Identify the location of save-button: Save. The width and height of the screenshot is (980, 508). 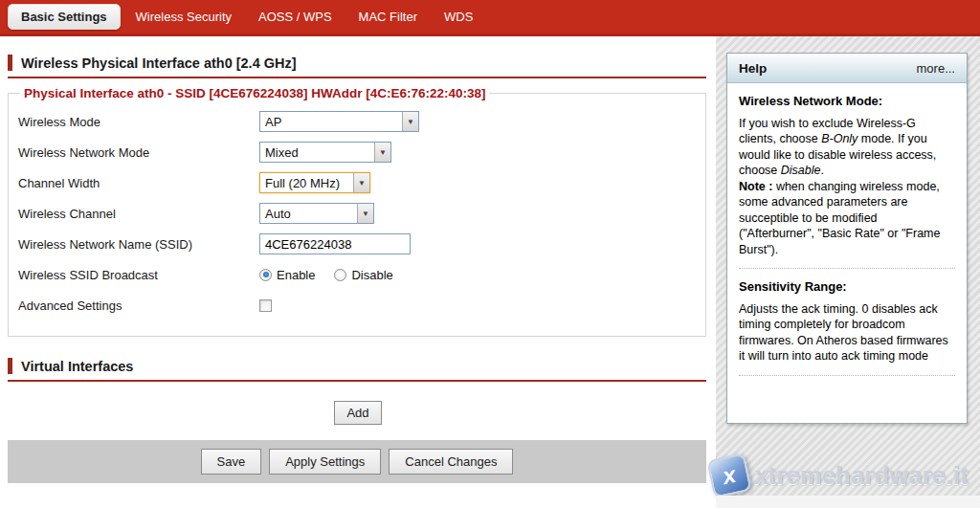
(232, 461).